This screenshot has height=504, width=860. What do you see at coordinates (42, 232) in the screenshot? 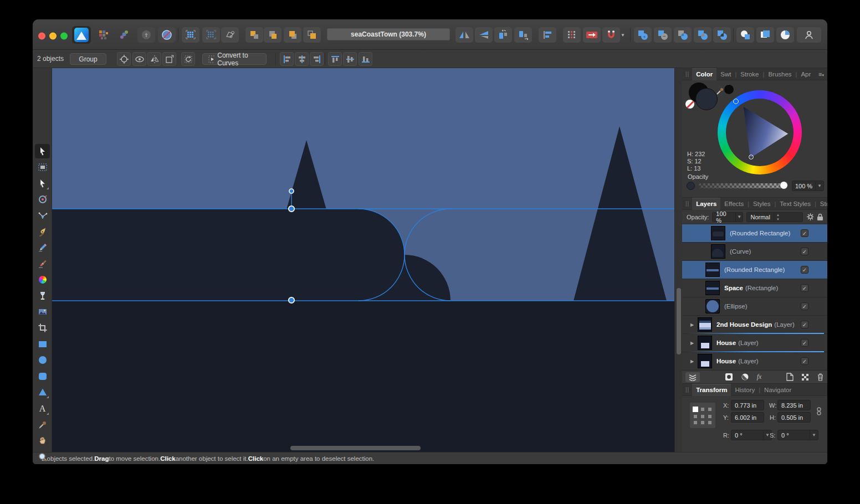
I see `pen-tool` at bounding box center [42, 232].